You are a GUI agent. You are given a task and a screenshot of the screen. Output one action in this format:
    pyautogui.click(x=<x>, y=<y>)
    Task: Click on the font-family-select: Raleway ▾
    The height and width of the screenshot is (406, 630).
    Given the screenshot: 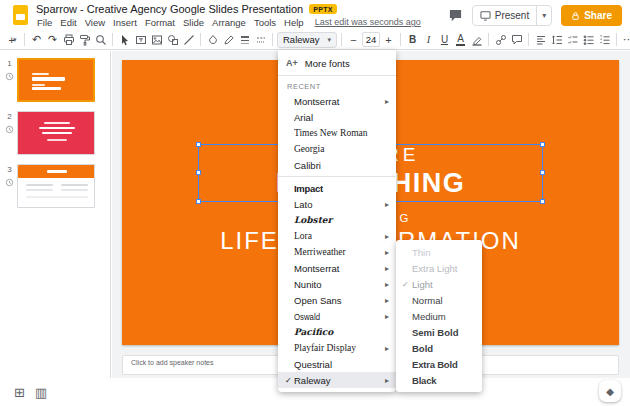 What is the action you would take?
    pyautogui.click(x=307, y=40)
    